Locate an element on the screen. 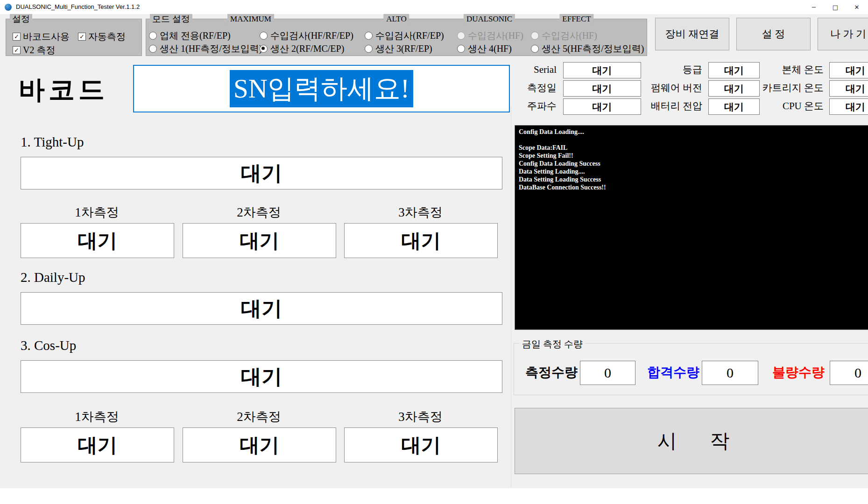 Image resolution: width=868 pixels, height=504 pixels. measure-2-status-box: 대기 is located at coordinates (260, 241).